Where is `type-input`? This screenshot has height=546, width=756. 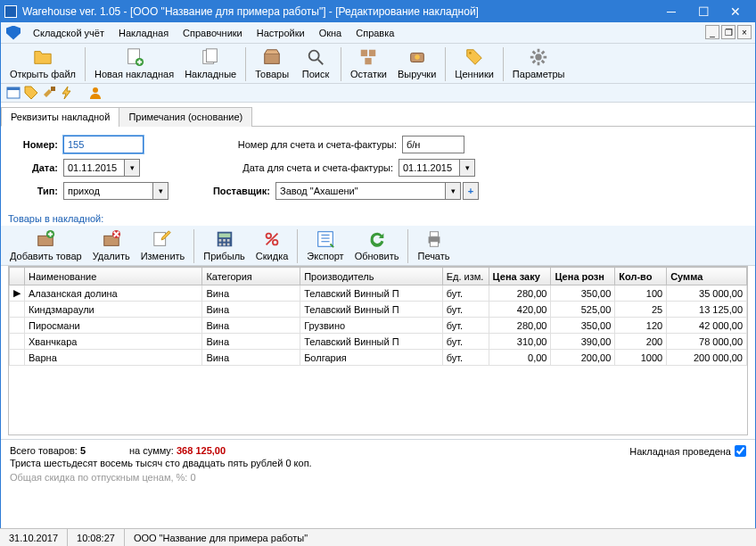
type-input is located at coordinates (108, 191).